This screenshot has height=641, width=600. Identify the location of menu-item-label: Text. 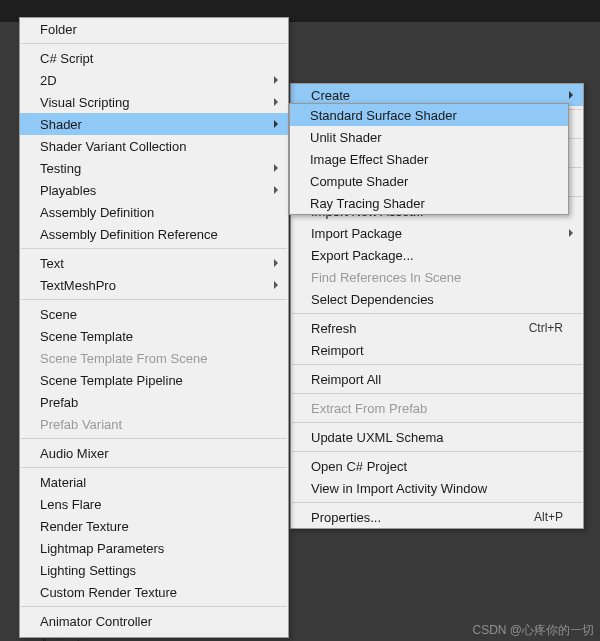
(52, 264).